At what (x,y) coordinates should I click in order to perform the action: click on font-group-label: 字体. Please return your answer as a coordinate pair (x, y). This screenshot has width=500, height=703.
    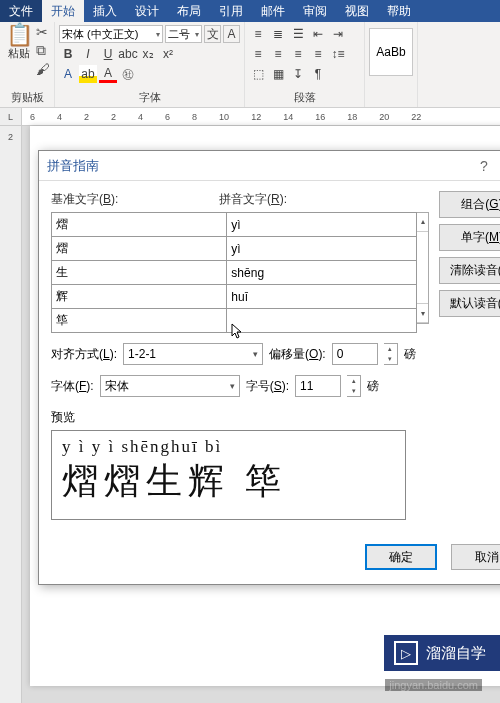
    Looking at the image, I should click on (150, 98).